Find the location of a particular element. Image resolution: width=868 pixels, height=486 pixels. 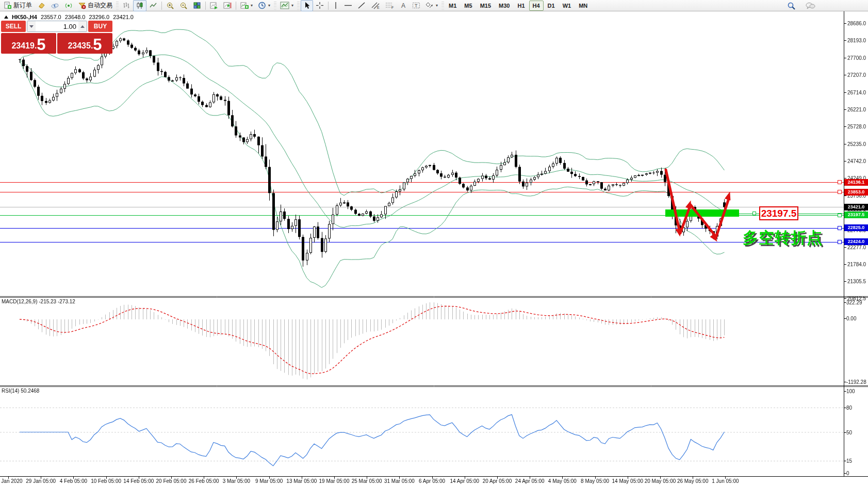

time-tick-label: 14 Apr 05:00 is located at coordinates (464, 481).